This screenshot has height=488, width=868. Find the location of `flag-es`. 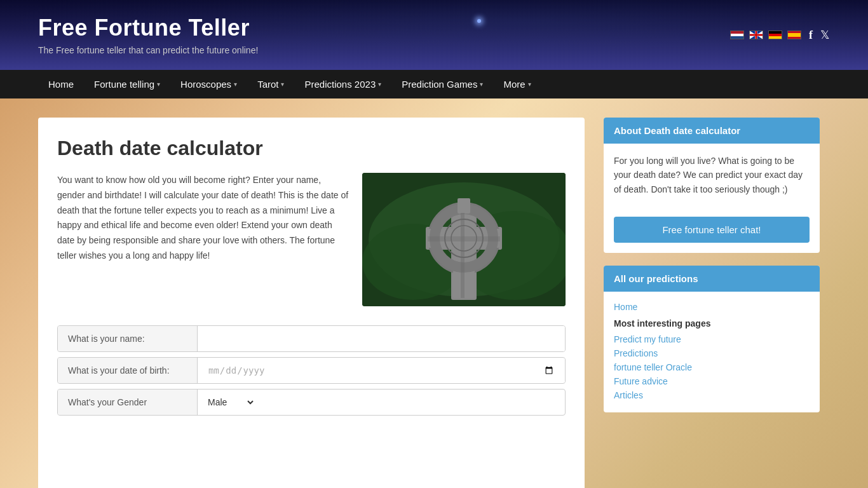

flag-es is located at coordinates (794, 35).